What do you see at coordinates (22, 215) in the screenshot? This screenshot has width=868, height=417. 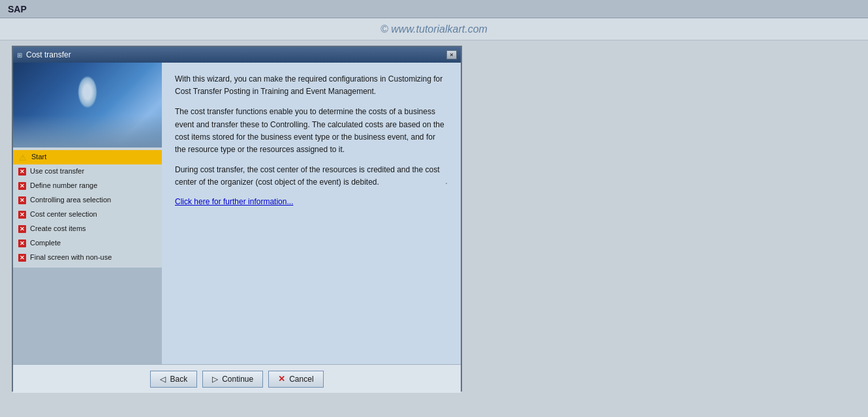 I see `step-cost-center-icon: ✕` at bounding box center [22, 215].